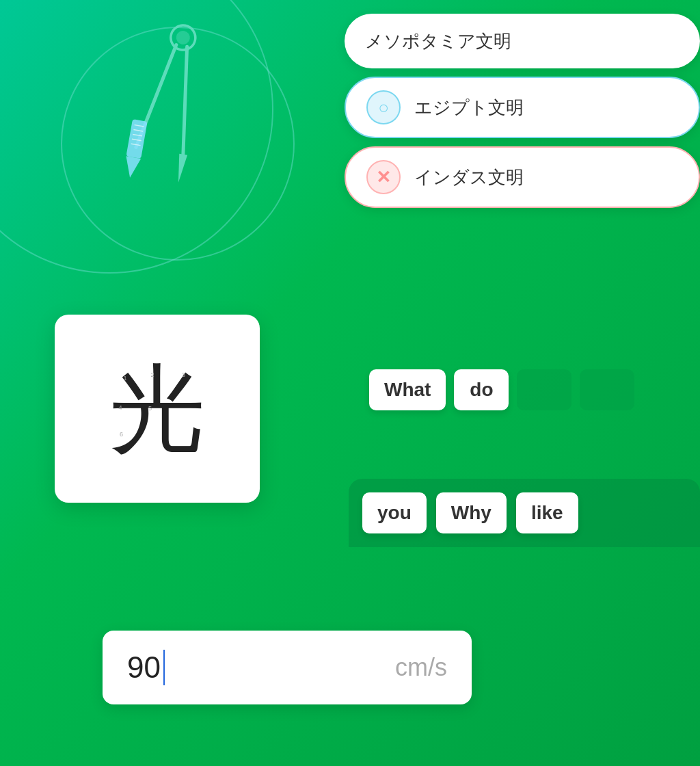  What do you see at coordinates (522, 107) in the screenshot?
I see `answer-card-egypt: ○ エジプト文明` at bounding box center [522, 107].